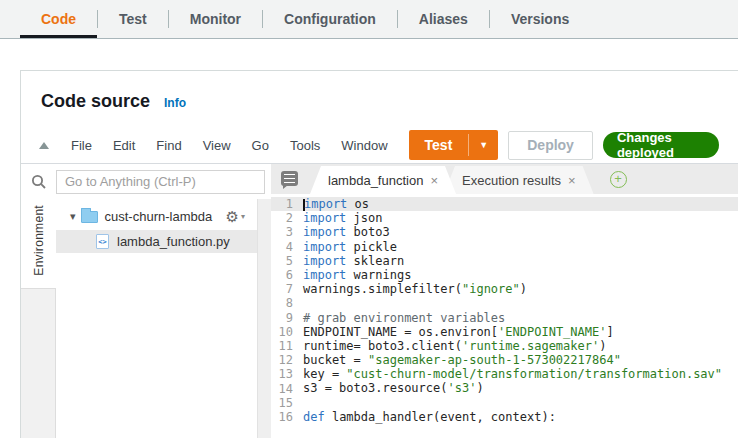  What do you see at coordinates (404, 318) in the screenshot?
I see `line-text: # grab environment variables` at bounding box center [404, 318].